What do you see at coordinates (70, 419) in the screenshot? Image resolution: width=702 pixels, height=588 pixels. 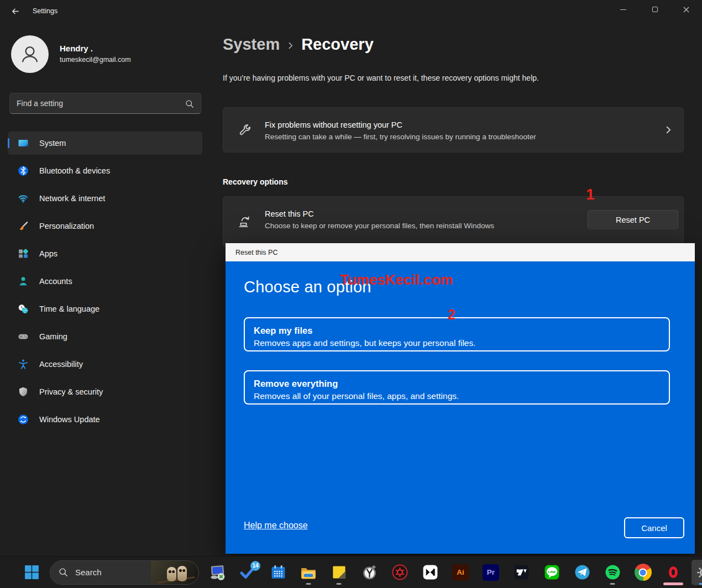 I see `sidebar-item-label: Windows Update` at bounding box center [70, 419].